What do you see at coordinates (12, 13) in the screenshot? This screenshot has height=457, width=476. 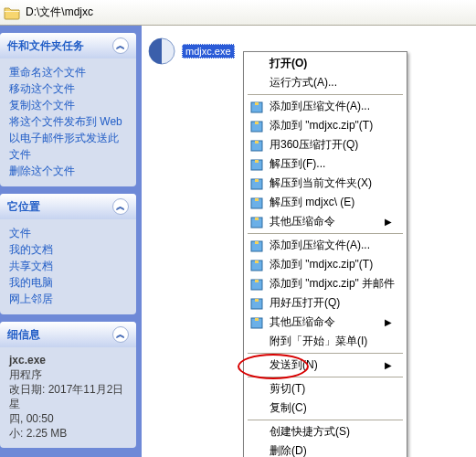 I see `folder-icon` at bounding box center [12, 13].